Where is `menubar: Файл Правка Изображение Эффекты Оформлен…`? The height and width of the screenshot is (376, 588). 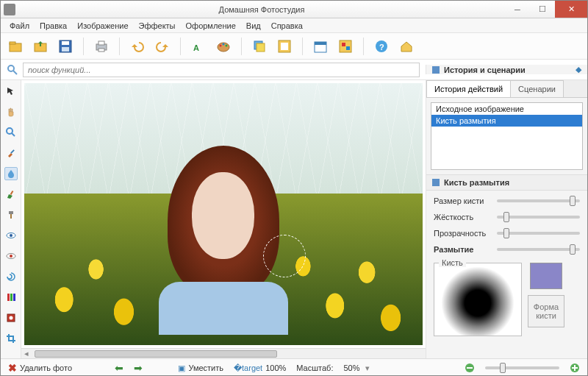
menubar: Файл Правка Изображение Эффекты Оформлен… is located at coordinates (294, 26).